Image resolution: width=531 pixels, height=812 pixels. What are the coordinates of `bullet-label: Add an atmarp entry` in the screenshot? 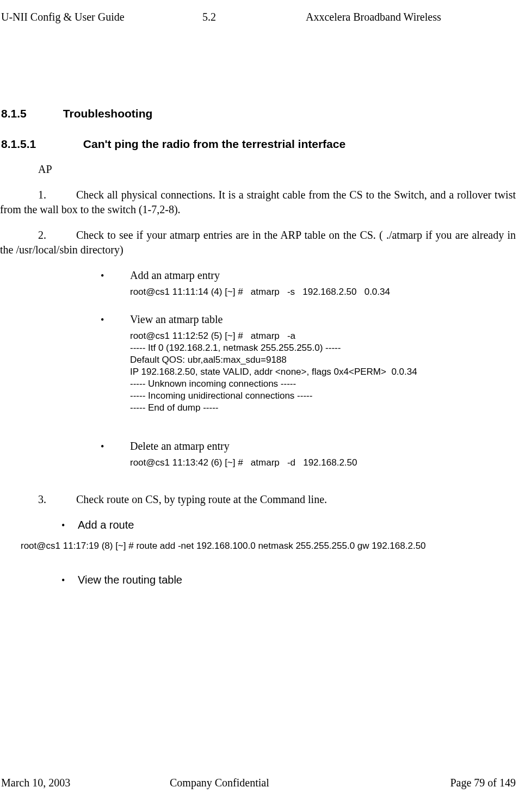 It's located at (175, 275).